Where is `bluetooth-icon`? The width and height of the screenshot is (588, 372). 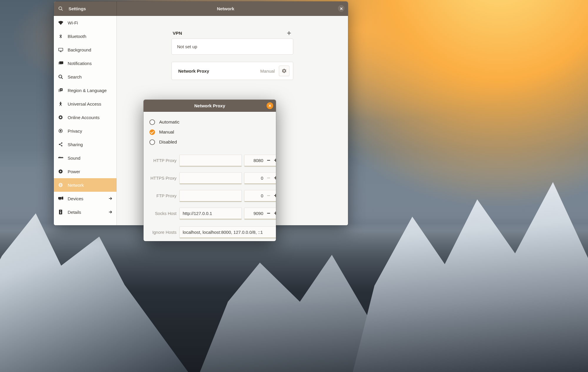
bluetooth-icon is located at coordinates (61, 36).